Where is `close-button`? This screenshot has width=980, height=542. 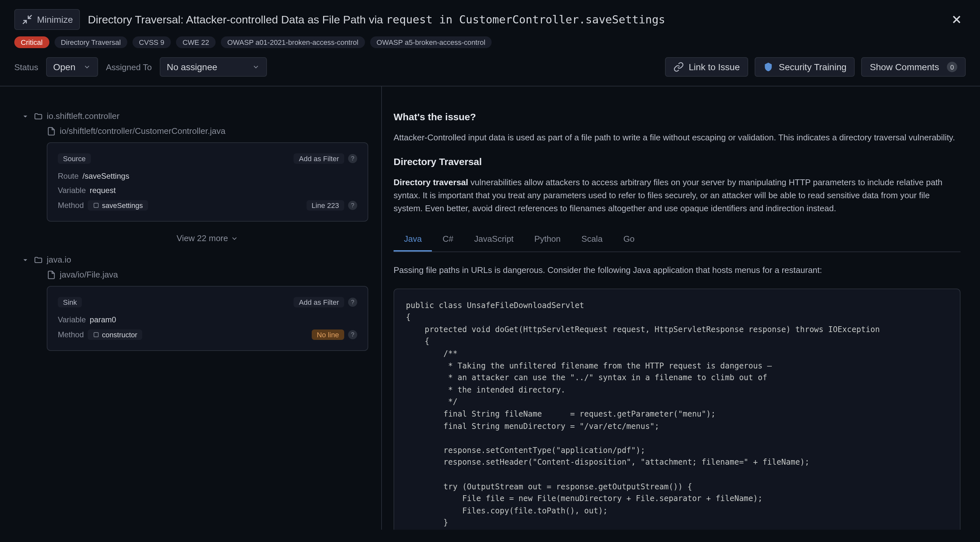 close-button is located at coordinates (956, 19).